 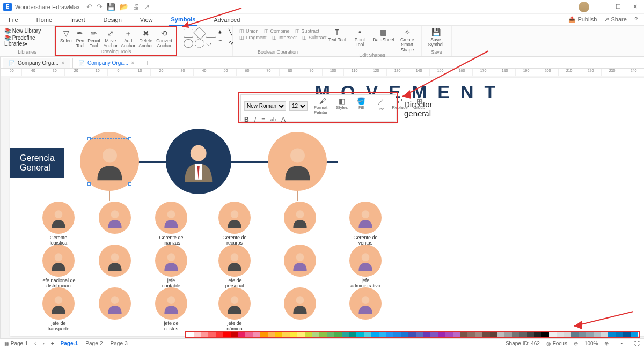 What do you see at coordinates (407, 40) in the screenshot?
I see `edit-tool-3: ✧Create Smart Shape` at bounding box center [407, 40].